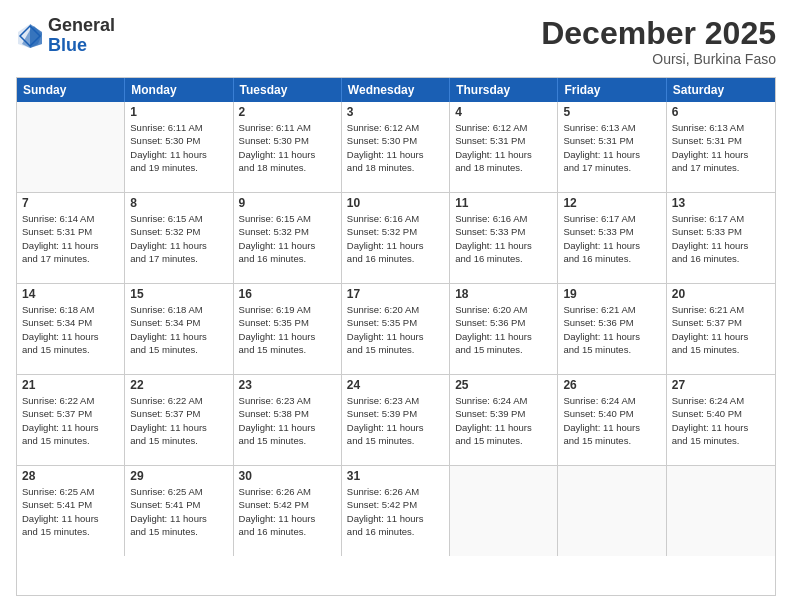  Describe the element at coordinates (396, 329) in the screenshot. I see `calendar-cell: 17Sunrise: 6:20 AM Sunset: 5:35 PM Dayli…` at that location.